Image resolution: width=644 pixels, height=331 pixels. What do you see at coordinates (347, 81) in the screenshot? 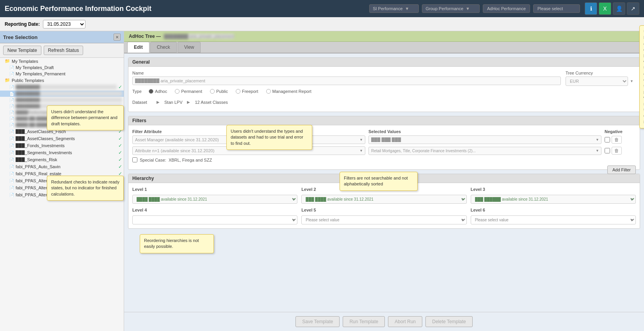
I see `name-input` at bounding box center [347, 81].